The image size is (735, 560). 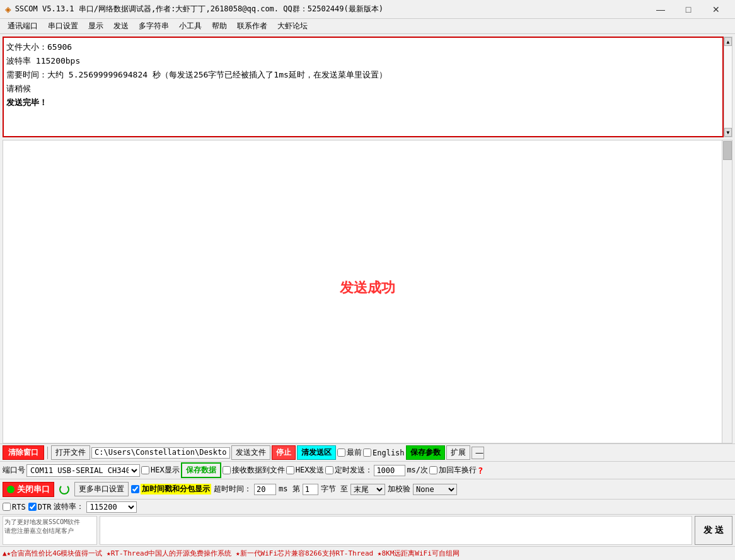 What do you see at coordinates (453, 470) in the screenshot?
I see `add-crlf-label: 加回车换行` at bounding box center [453, 470].